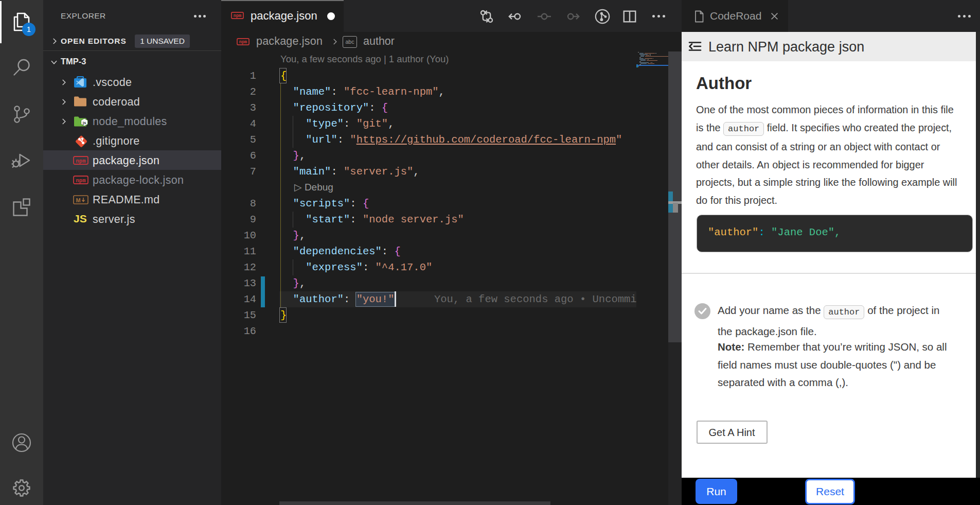  What do you see at coordinates (78, 200) in the screenshot?
I see `svg-text: M` at bounding box center [78, 200].